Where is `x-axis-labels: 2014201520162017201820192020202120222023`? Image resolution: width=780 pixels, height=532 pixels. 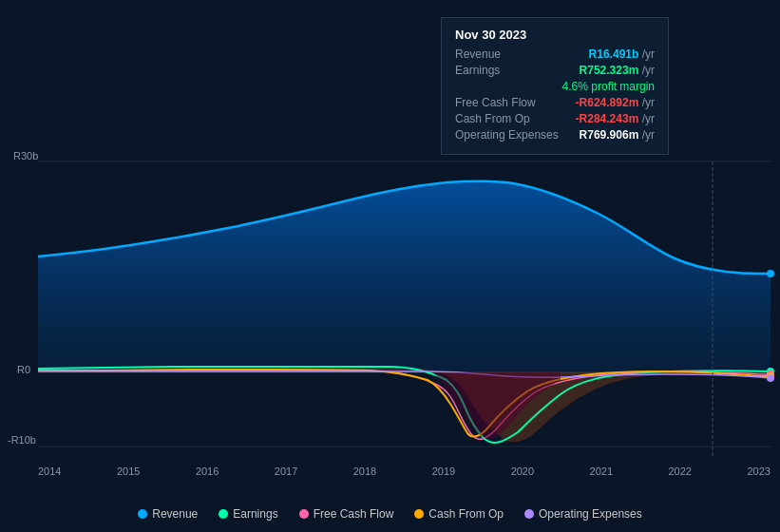
x-axis-labels: 2014201520162017201820192020202120222023 is located at coordinates (405, 471).